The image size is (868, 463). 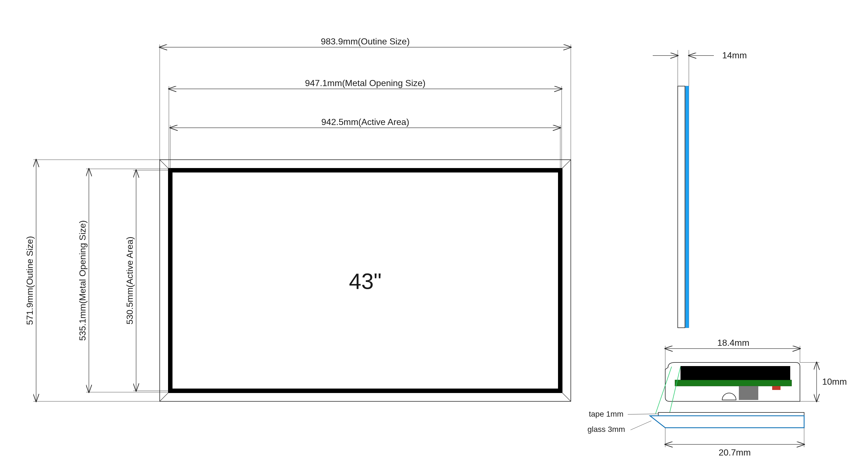 I want to click on dim-height-outline: 571.9mm(Outine Size), so click(x=92, y=280).